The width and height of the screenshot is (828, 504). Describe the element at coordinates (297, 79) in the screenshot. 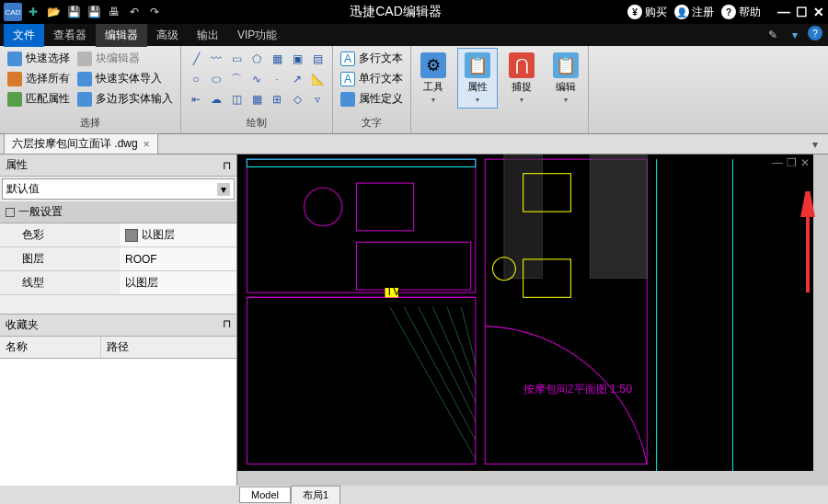

I see `ray-tool: ↗` at that location.